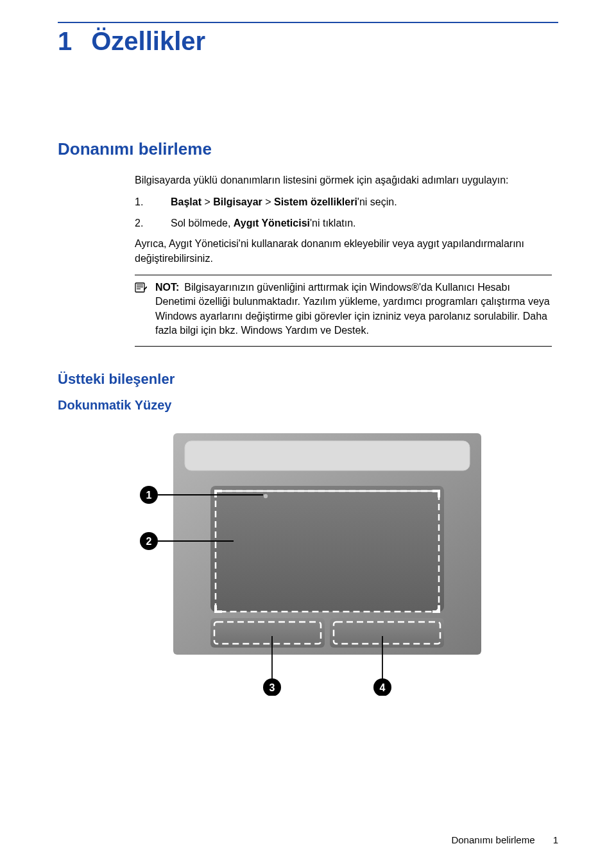  I want to click on step1-gt2: >, so click(268, 202).